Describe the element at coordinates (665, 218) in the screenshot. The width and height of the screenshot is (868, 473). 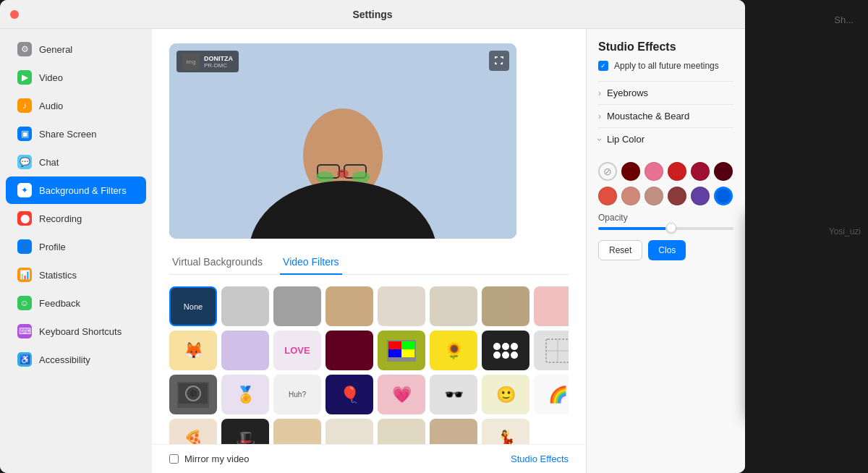
I see `opacity-label: Opacity` at that location.